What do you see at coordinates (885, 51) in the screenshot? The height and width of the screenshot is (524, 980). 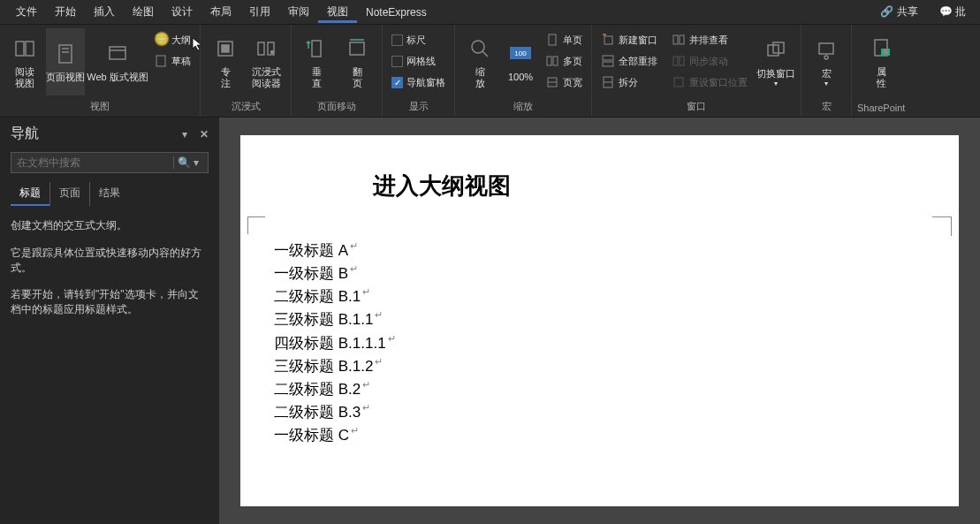 I see `svg-text: S` at bounding box center [885, 51].